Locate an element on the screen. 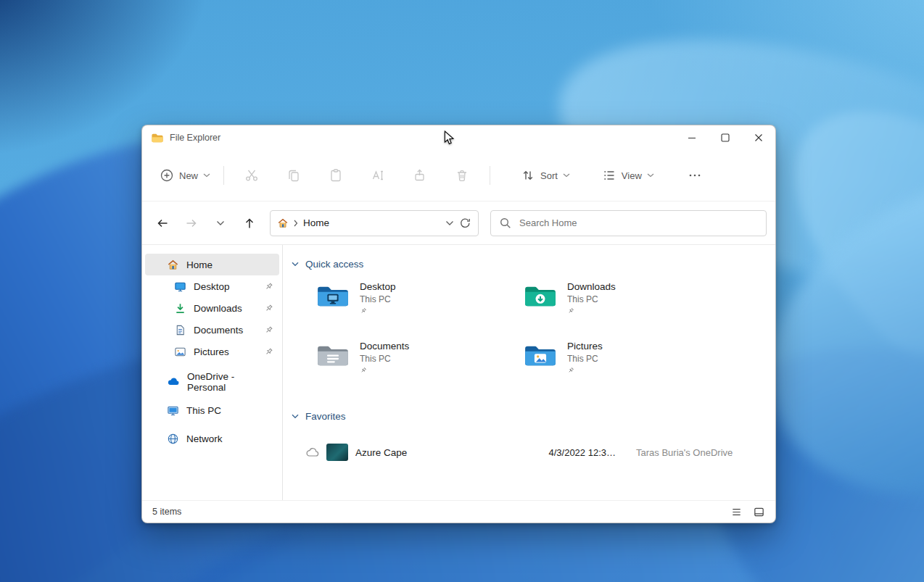 Image resolution: width=924 pixels, height=582 pixels. thumbnail-view-icon is located at coordinates (759, 512).